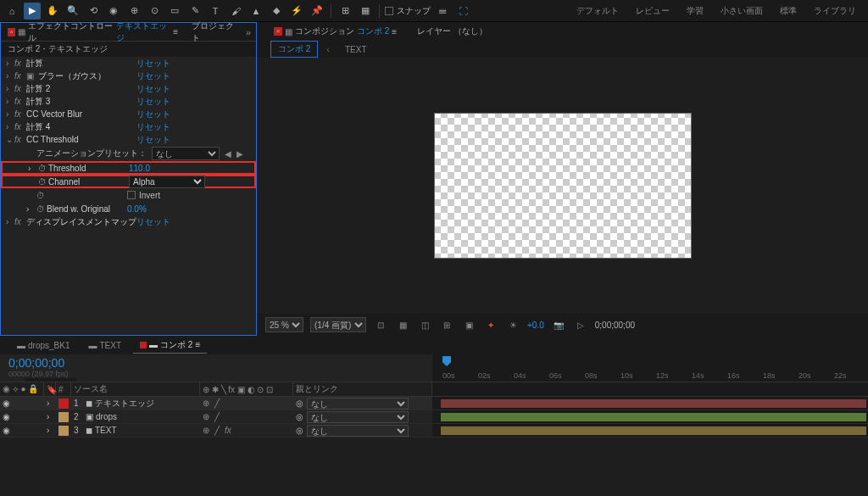 The width and height of the screenshot is (868, 496). I want to click on hand-tool-icon: ✋, so click(53, 11).